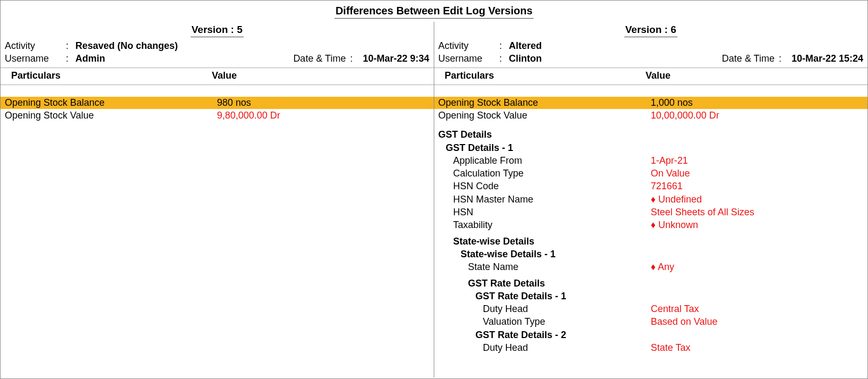 The image size is (868, 379). I want to click on calculation-type-row: Calculation Type On Value, so click(651, 173).